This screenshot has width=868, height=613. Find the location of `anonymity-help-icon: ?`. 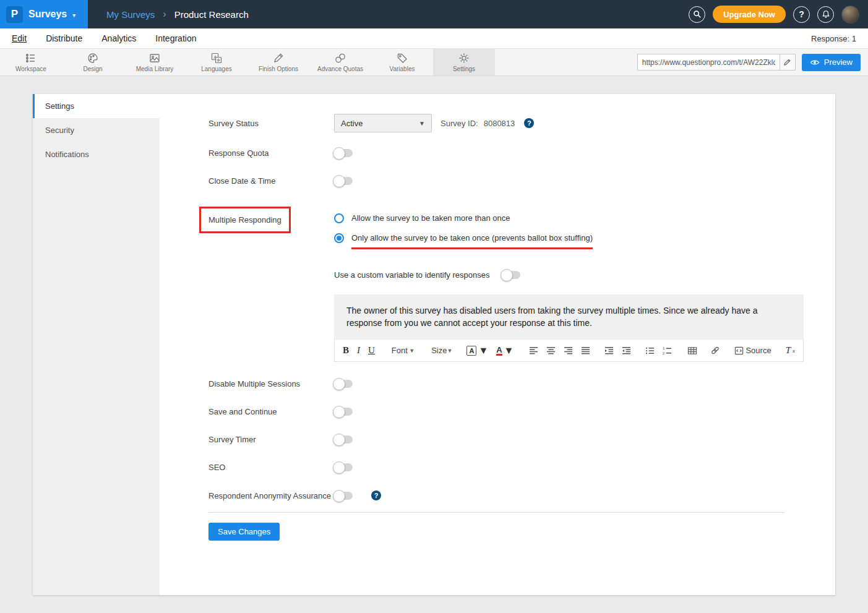

anonymity-help-icon: ? is located at coordinates (376, 495).